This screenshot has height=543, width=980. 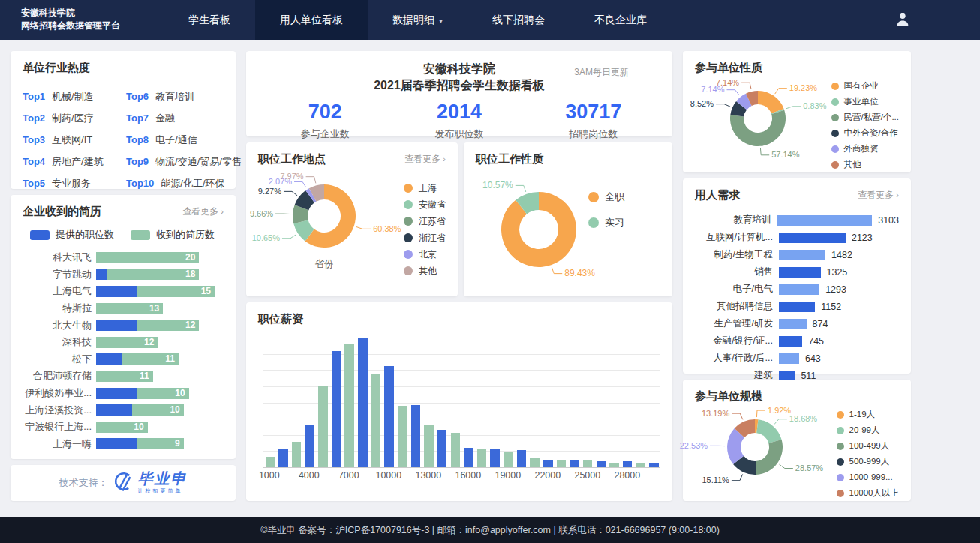 What do you see at coordinates (507, 476) in the screenshot?
I see `x-tick-label: 19000` at bounding box center [507, 476].